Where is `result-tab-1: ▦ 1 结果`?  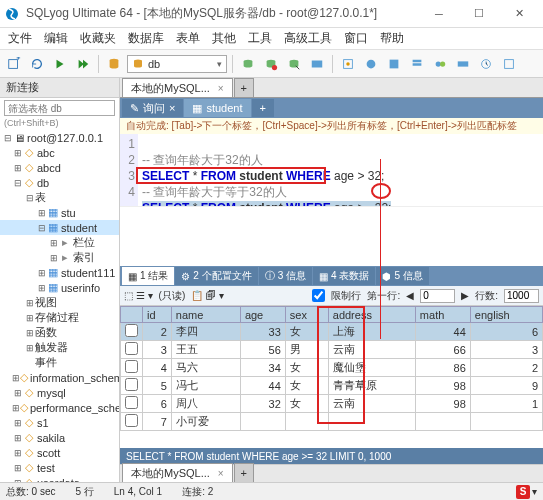 result-tab-1: ▦ 1 结果 is located at coordinates (148, 276).